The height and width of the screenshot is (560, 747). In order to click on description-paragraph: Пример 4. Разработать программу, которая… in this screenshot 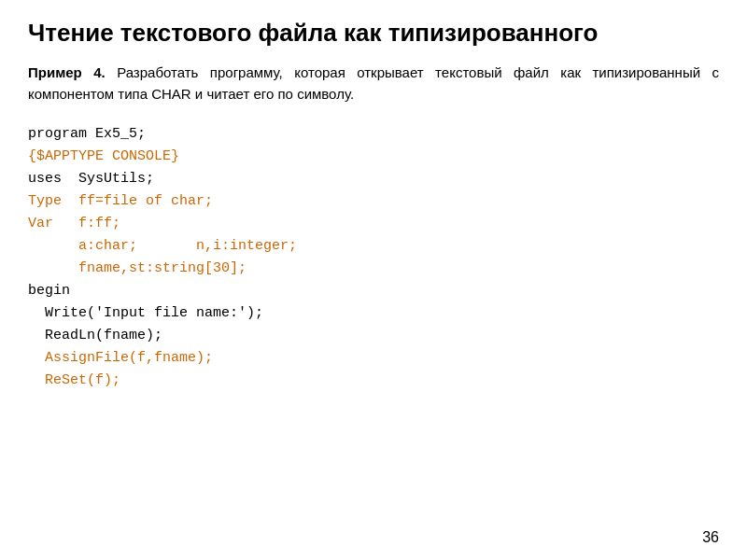, I will do `click(374, 84)`.